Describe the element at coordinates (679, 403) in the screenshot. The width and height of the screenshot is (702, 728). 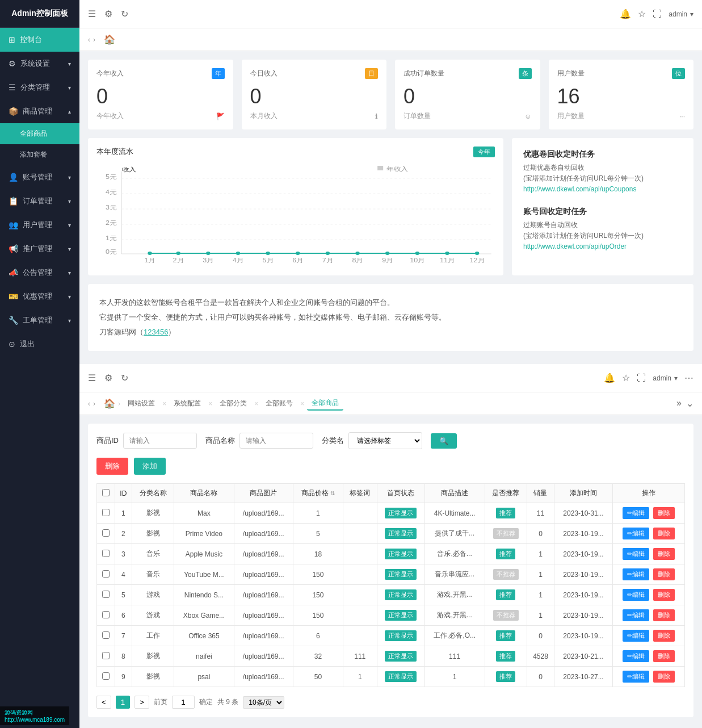
I see `expand-icon: »` at that location.